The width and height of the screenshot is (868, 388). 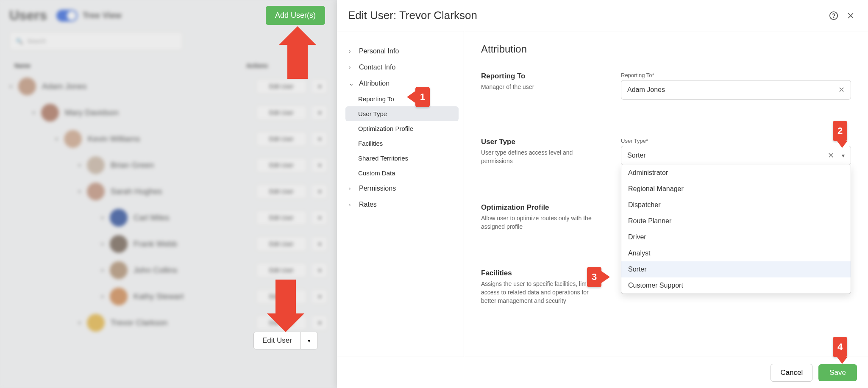 I want to click on dropdown-option: Regional Manager, so click(x=736, y=189).